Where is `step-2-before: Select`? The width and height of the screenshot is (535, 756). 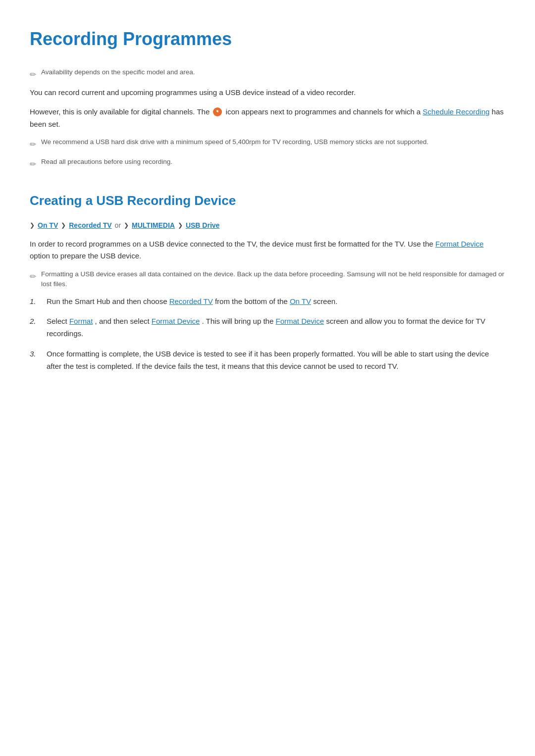 step-2-before: Select is located at coordinates (57, 321).